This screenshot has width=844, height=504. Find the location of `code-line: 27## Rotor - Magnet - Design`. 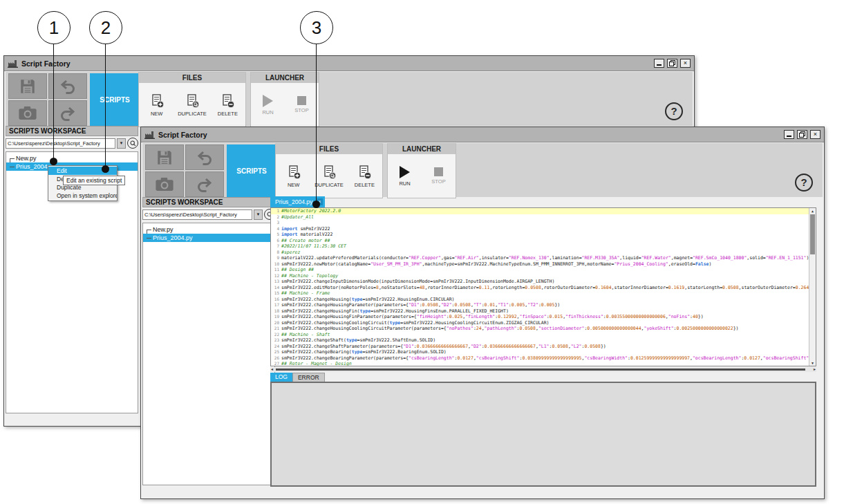

code-line: 27## Rotor - Magnet - Design is located at coordinates (543, 364).